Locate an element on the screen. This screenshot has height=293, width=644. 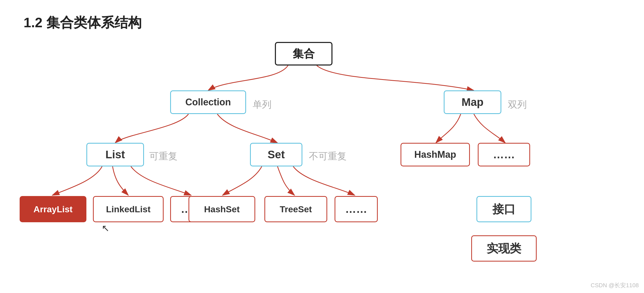
node-arraylist: ArrayList is located at coordinates (53, 209).